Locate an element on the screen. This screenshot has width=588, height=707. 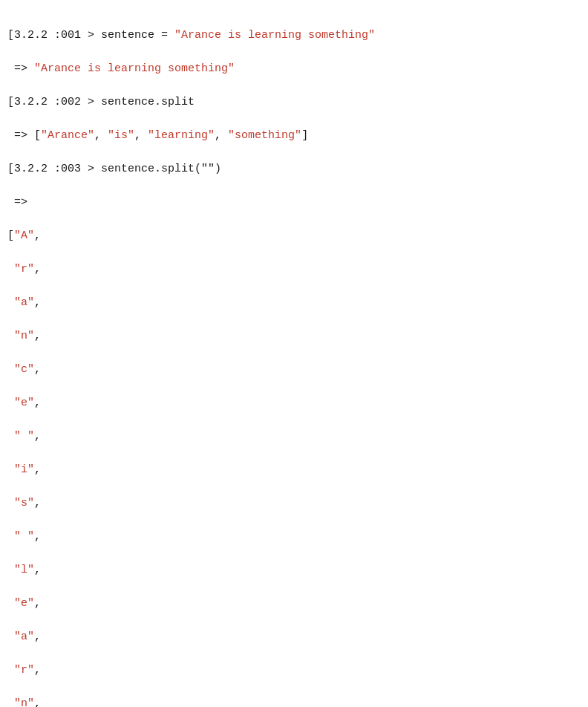
terminal-text-part: [3.2.2 :002 > sentence.split is located at coordinates (101, 102).